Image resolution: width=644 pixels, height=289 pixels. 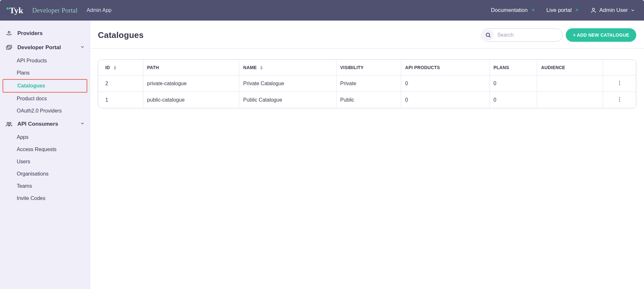 What do you see at coordinates (445, 68) in the screenshot?
I see `column-api-products: API PRODUCTS` at bounding box center [445, 68].